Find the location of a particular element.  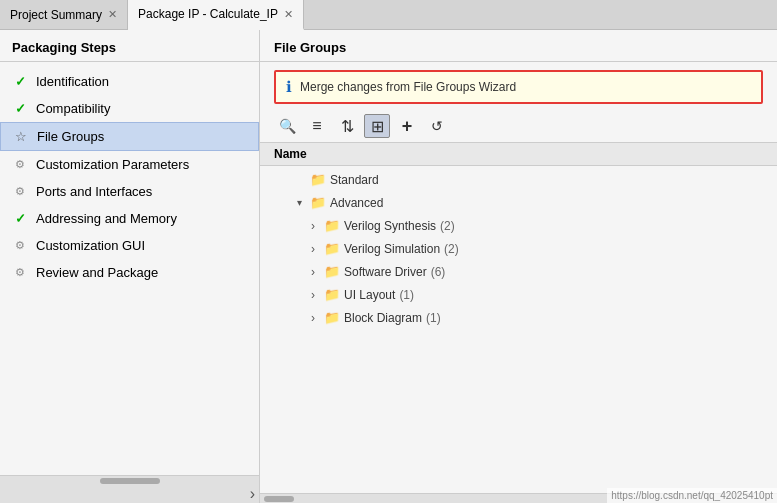

step-label-compatibility: Compatibility is located at coordinates (73, 108).